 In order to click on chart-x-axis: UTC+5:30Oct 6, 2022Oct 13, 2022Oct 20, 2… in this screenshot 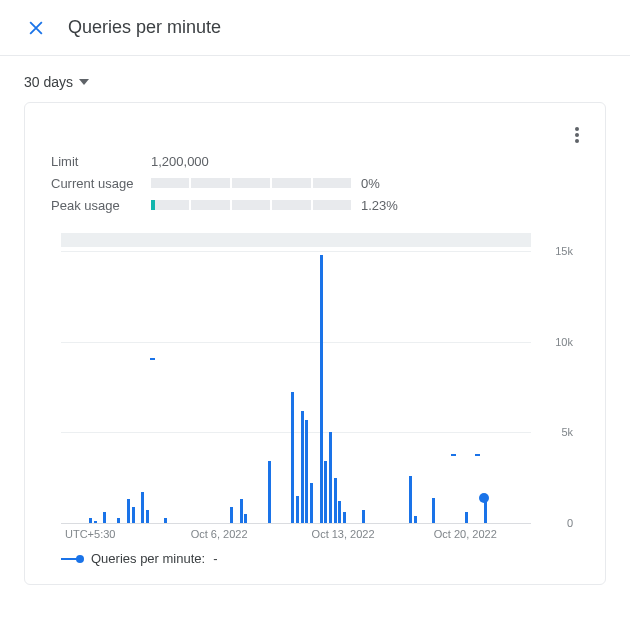, I will do `click(296, 532)`.